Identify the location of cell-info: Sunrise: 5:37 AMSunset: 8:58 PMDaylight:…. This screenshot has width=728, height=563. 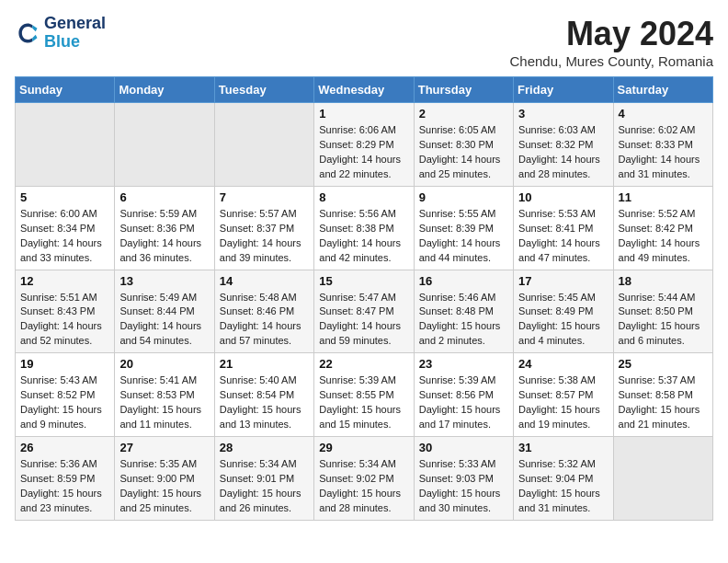
(664, 403).